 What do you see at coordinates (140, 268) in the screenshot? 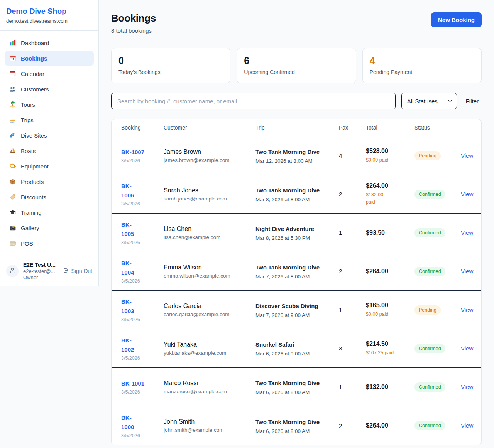
I see `booking-number-link: BK- 1004` at bounding box center [140, 268].